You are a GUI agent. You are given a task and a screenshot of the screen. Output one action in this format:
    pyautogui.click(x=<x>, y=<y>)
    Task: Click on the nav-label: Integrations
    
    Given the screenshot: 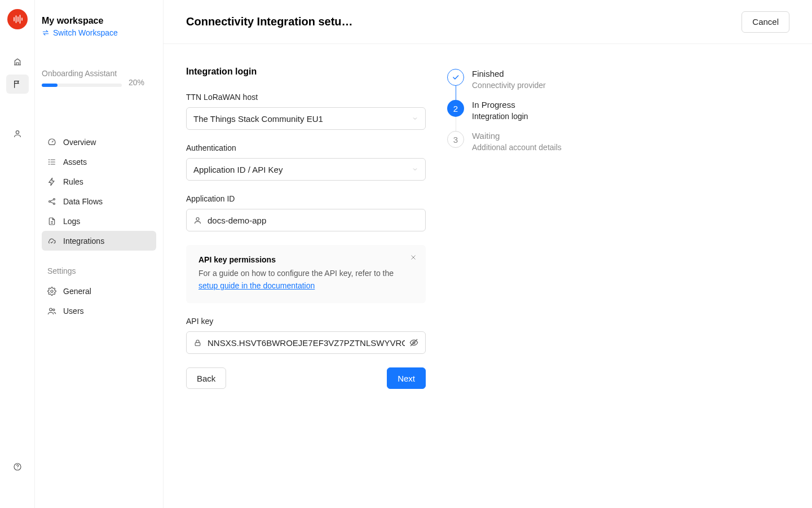 What is the action you would take?
    pyautogui.click(x=83, y=241)
    